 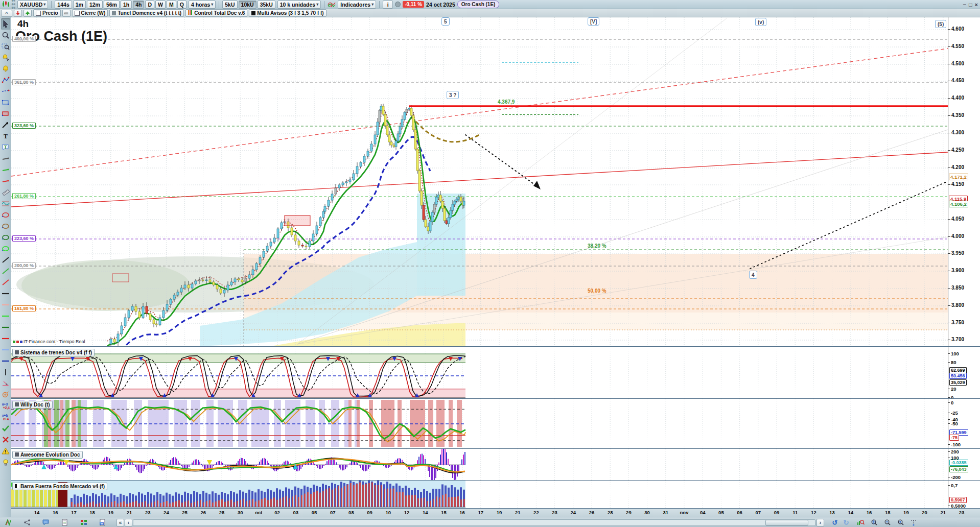 What do you see at coordinates (6, 80) in the screenshot?
I see `polyline-tool` at bounding box center [6, 80].